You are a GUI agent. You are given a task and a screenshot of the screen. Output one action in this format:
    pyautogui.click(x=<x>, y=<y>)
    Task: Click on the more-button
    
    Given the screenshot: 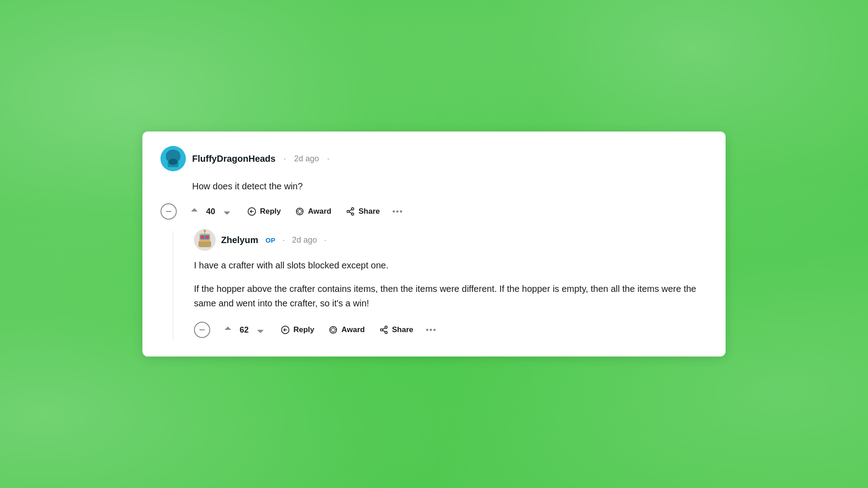 What is the action you would take?
    pyautogui.click(x=397, y=211)
    